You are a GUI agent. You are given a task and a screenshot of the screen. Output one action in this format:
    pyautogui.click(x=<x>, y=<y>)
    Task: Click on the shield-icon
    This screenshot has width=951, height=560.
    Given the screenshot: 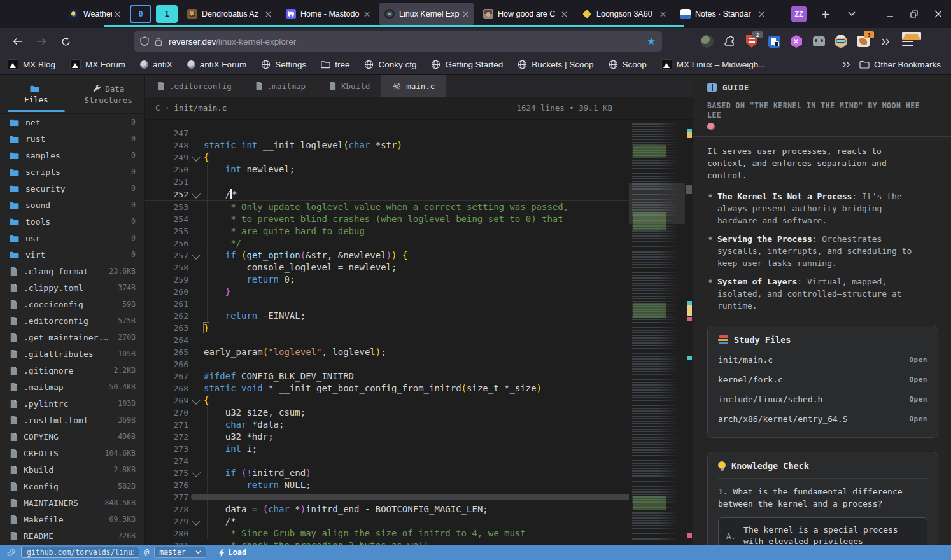 What is the action you would take?
    pyautogui.click(x=144, y=41)
    